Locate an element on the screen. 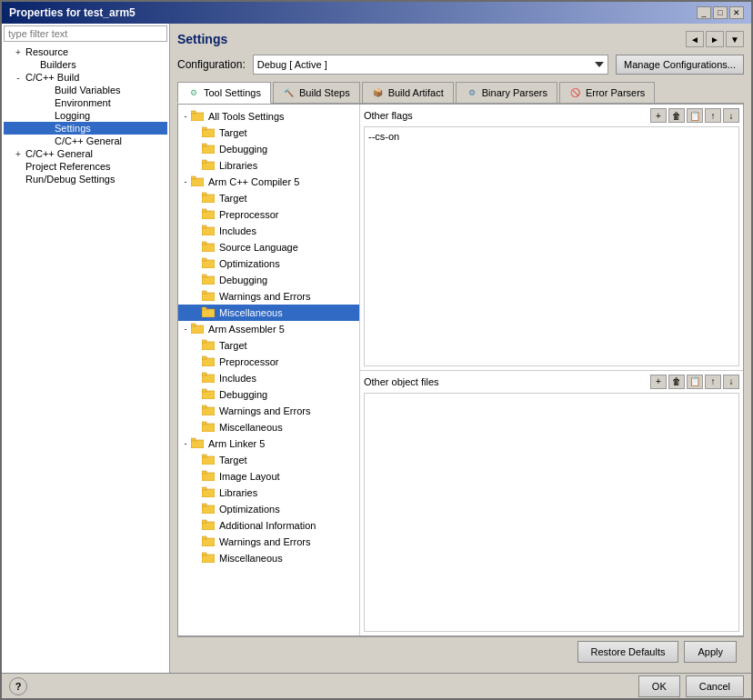 This screenshot has height=700, width=753. window-title: Properties for test_arm5 is located at coordinates (73, 13).